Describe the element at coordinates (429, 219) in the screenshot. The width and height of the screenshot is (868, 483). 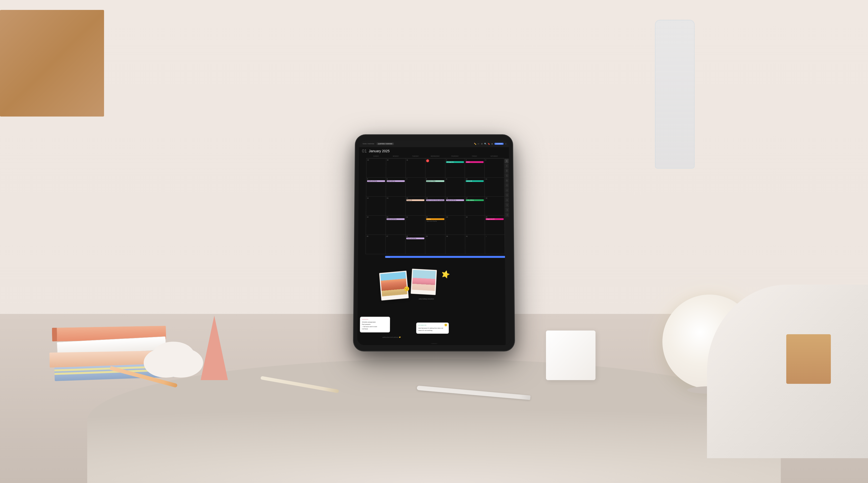
I see `event-meeting-text: meeting` at that location.